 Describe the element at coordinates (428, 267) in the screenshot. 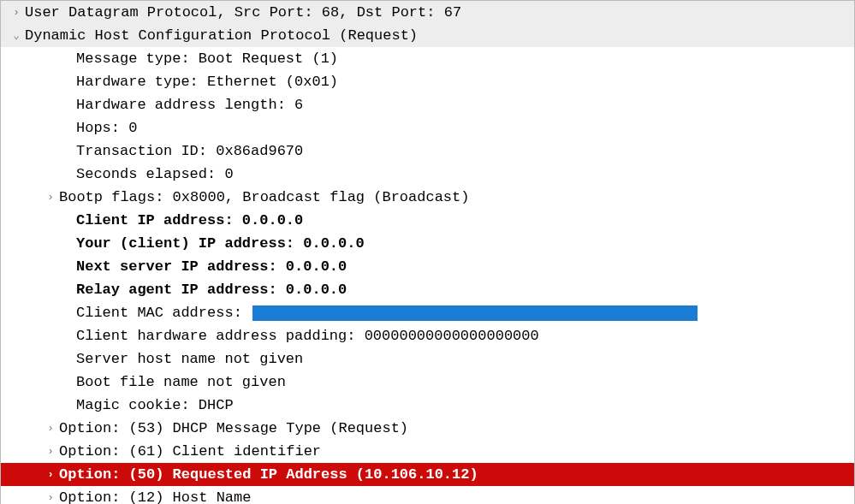

I see `tree-row: Next server IP address: 0.0.0.0` at that location.